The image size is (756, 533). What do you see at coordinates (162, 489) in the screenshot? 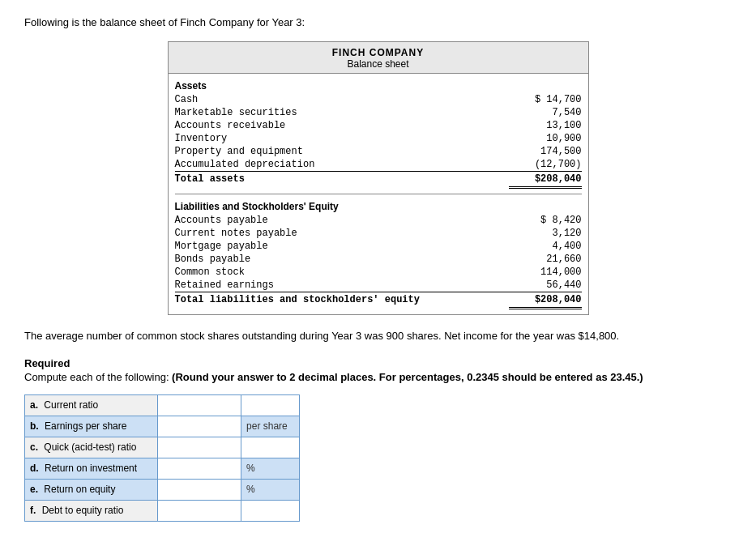
I see `answer-row-e: e. Return on equity %` at bounding box center [162, 489].